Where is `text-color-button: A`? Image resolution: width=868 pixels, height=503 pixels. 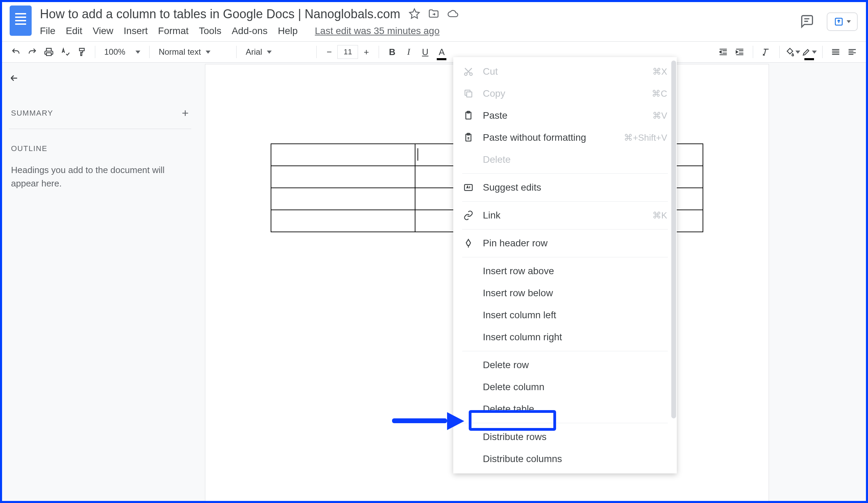
text-color-button: A is located at coordinates (442, 52).